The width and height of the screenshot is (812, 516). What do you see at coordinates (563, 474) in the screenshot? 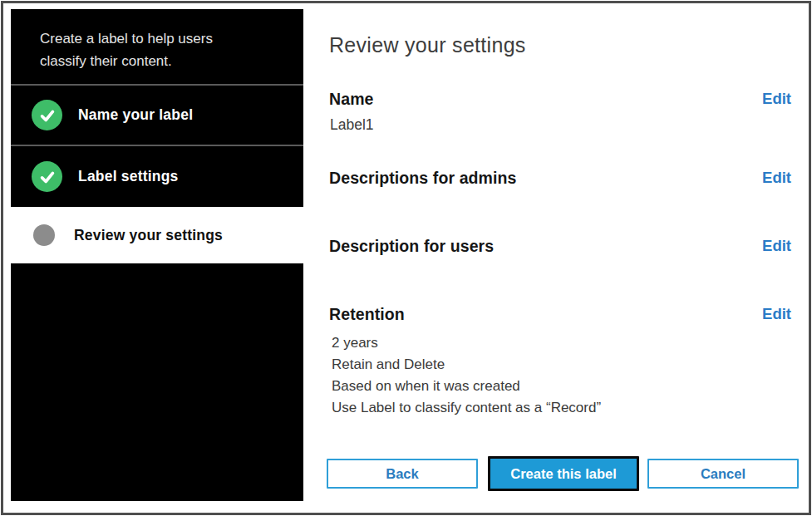
I see `create-this-label-button: Create this label` at bounding box center [563, 474].